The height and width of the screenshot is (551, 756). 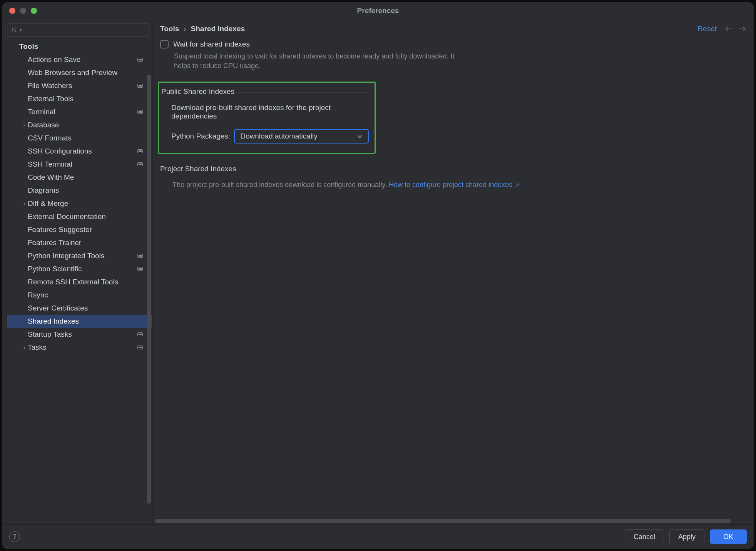 What do you see at coordinates (85, 138) in the screenshot?
I see `sidebar-item-label: CSV Formats` at bounding box center [85, 138].